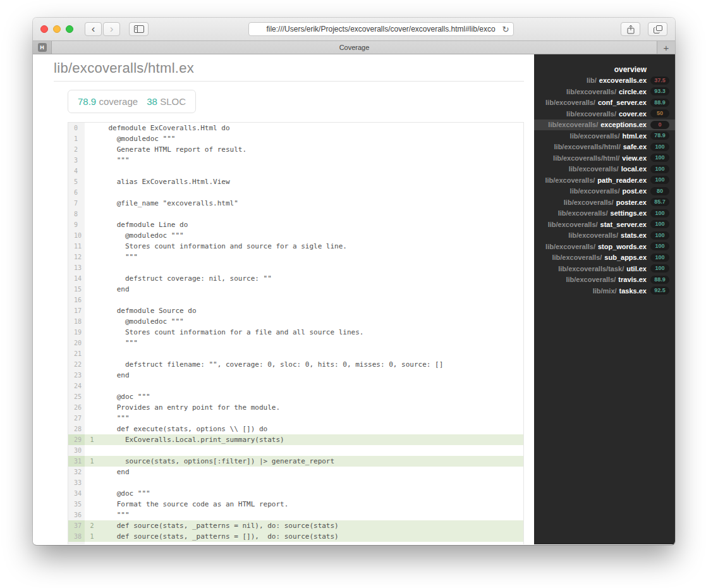  I want to click on code-line: 30, so click(296, 450).